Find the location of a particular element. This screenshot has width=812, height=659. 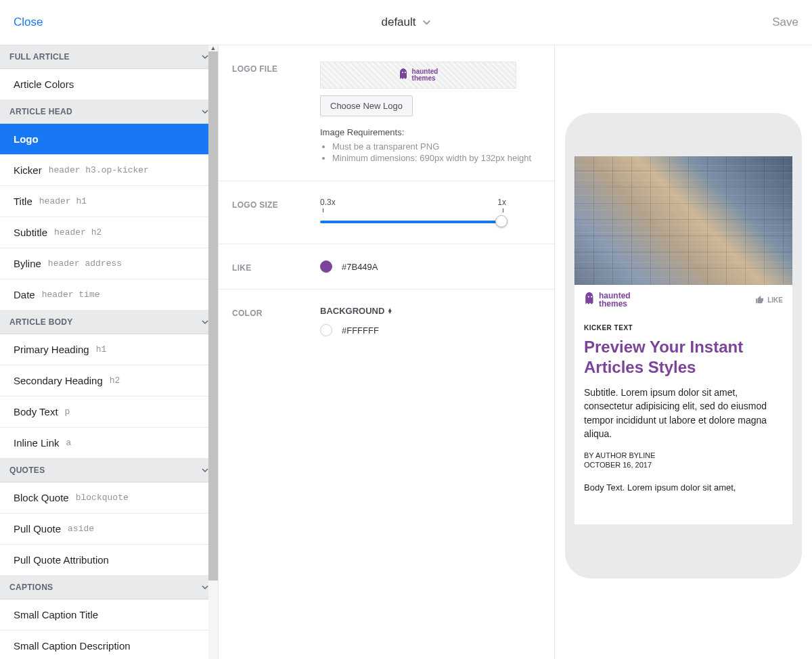

sidebar-item: Small Caption Title is located at coordinates (109, 615).